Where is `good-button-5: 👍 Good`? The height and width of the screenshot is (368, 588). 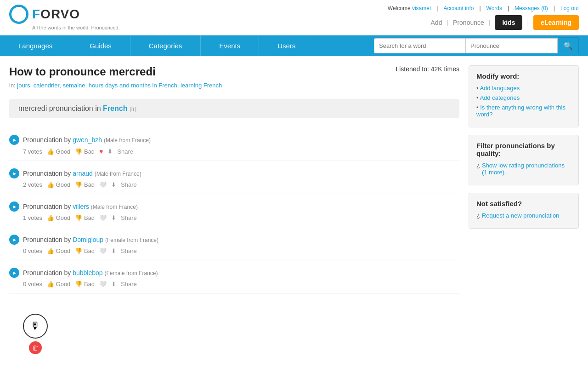
good-button-5: 👍 Good is located at coordinates (59, 284).